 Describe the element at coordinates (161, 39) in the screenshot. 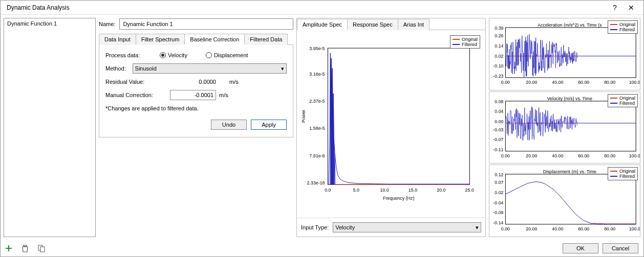

I see `tab-filter-spectrum: Filter Spectrum` at that location.